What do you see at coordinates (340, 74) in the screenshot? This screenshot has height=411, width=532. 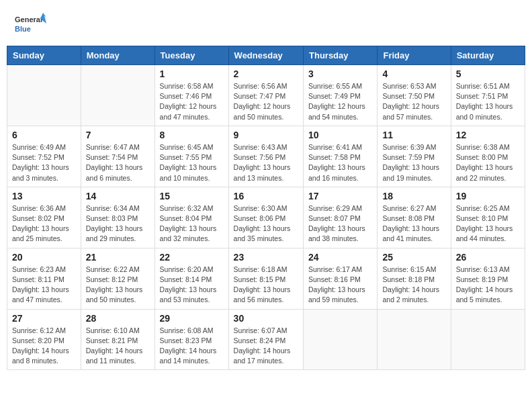 I see `day-number: 3` at bounding box center [340, 74].